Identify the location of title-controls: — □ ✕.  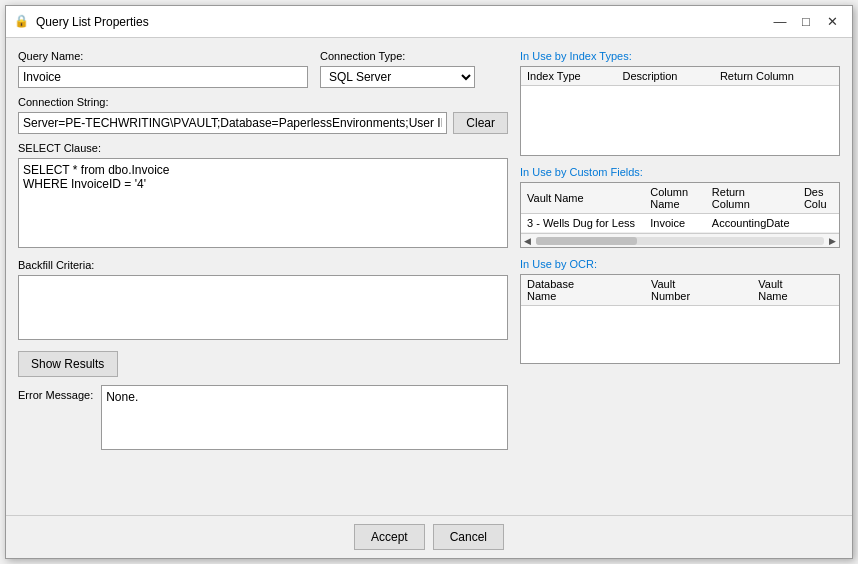
(806, 22).